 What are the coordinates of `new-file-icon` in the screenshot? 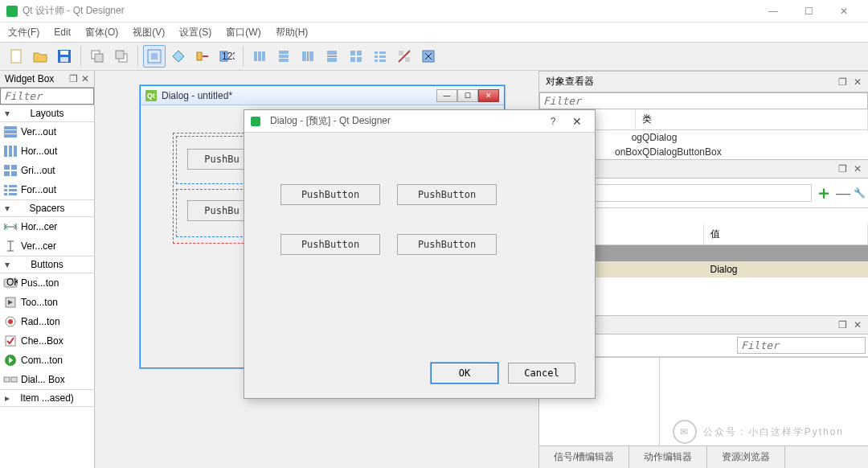 It's located at (16, 56).